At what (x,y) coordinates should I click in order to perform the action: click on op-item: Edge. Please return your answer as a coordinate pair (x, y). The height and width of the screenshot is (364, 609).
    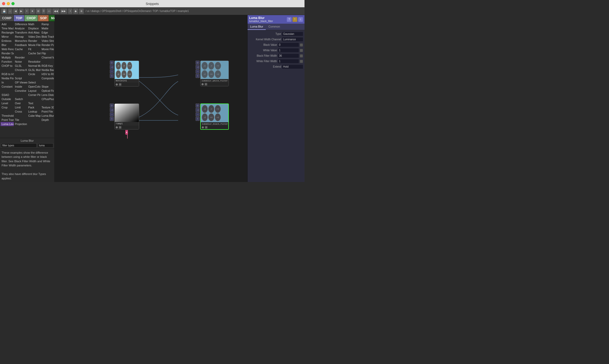
    Looking at the image, I should click on (47, 32).